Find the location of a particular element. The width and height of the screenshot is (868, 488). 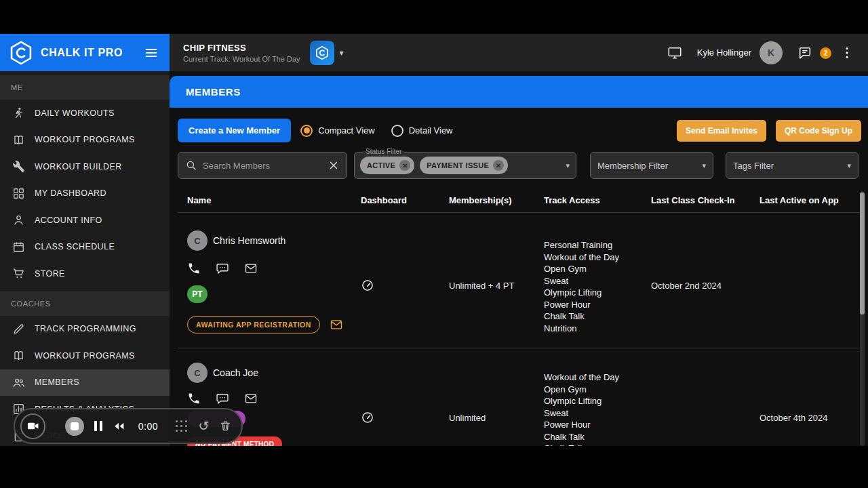

membership-cell: Unlimited + 4 PT is located at coordinates (487, 282).